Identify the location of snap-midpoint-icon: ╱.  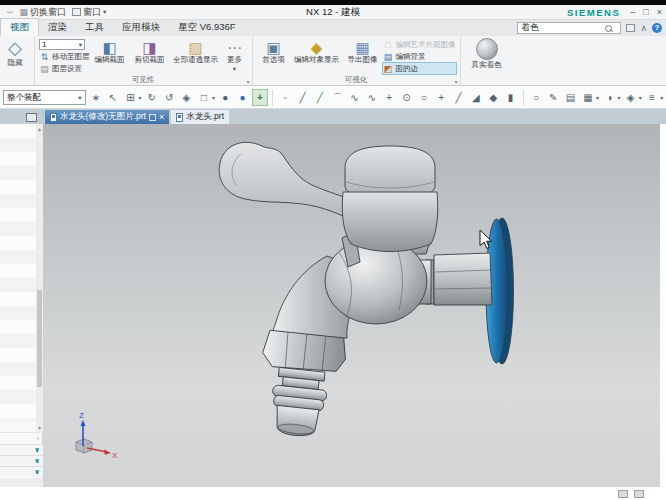
(320, 98).